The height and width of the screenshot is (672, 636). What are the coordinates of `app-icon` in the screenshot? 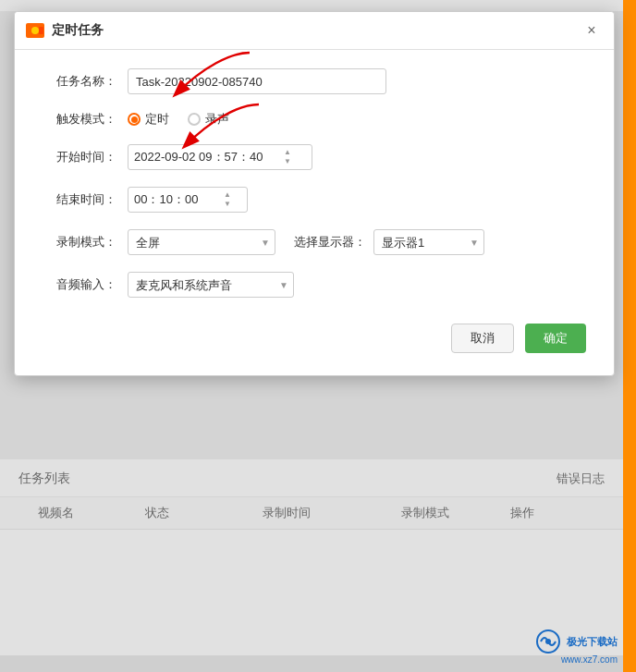 It's located at (35, 31).